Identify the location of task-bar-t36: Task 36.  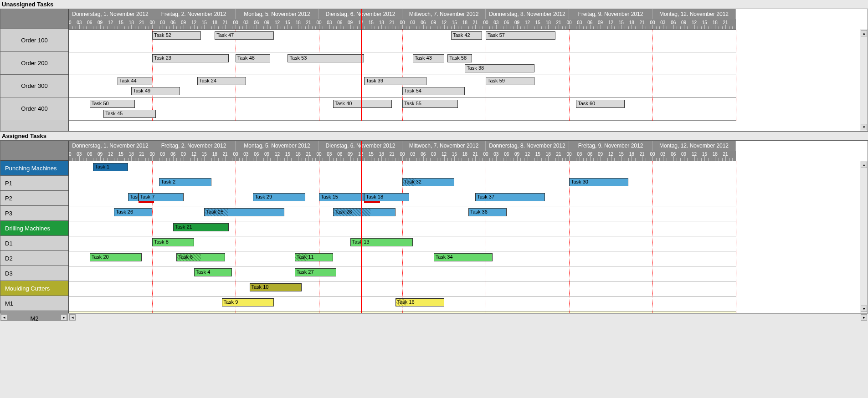
(488, 212).